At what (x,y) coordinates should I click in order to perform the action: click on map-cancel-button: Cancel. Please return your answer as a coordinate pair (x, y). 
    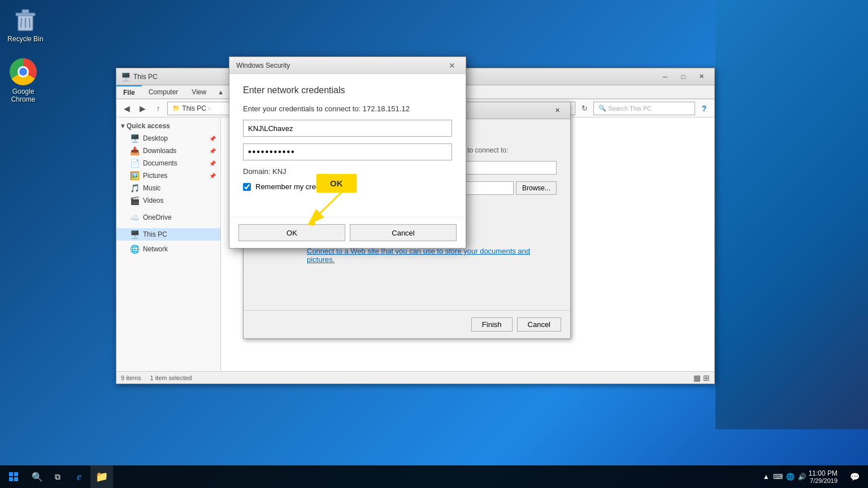
    Looking at the image, I should click on (539, 324).